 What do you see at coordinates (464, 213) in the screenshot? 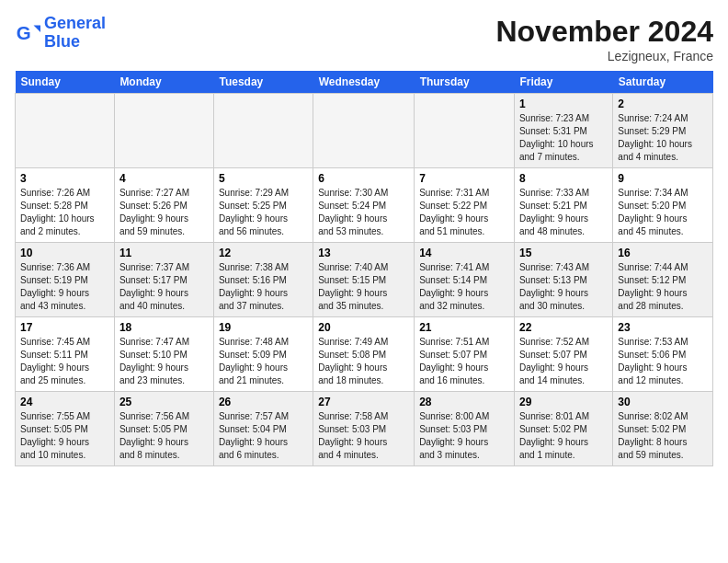
I see `day-info: Sunrise: 7:31 AM Sunset: 5:22 PM Dayligh…` at bounding box center [464, 213].